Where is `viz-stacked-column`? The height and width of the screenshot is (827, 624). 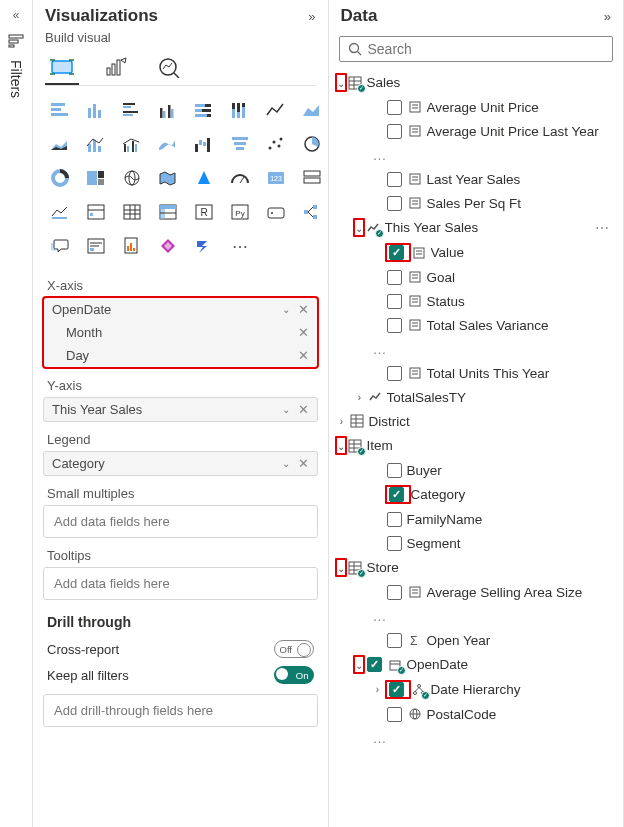 viz-stacked-column is located at coordinates (96, 110).